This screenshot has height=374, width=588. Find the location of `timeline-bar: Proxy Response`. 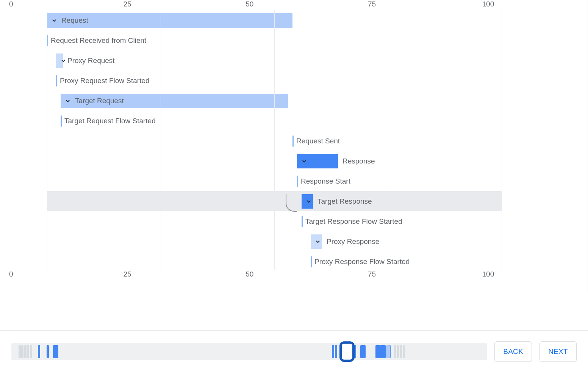

timeline-bar: Proxy Response is located at coordinates (316, 242).